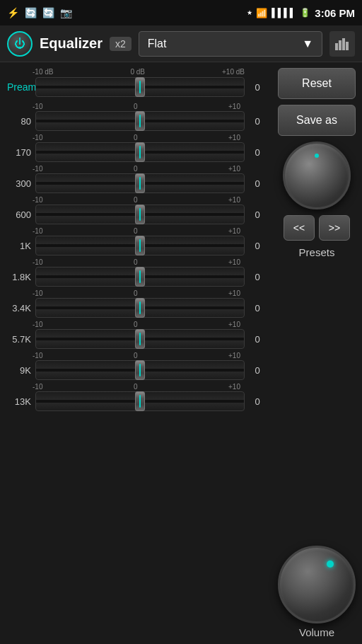 This screenshot has height=644, width=362. What do you see at coordinates (66, 13) in the screenshot?
I see `camera-icon: 📷` at bounding box center [66, 13].